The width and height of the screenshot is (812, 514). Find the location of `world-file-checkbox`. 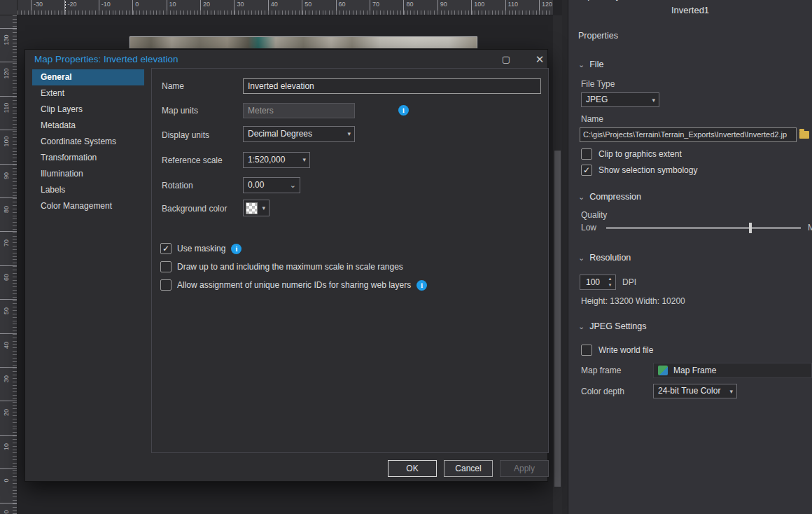

world-file-checkbox is located at coordinates (587, 350).